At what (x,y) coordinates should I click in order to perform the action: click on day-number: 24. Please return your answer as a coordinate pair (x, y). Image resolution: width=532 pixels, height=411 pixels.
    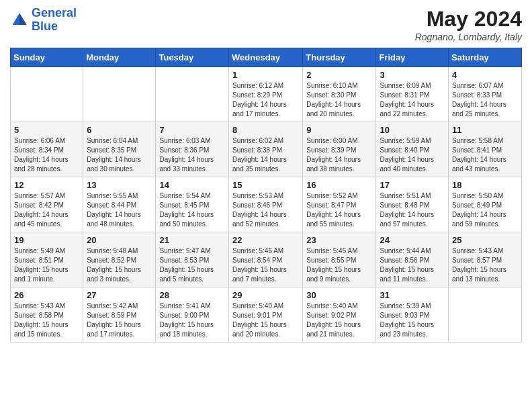
    Looking at the image, I should click on (412, 240).